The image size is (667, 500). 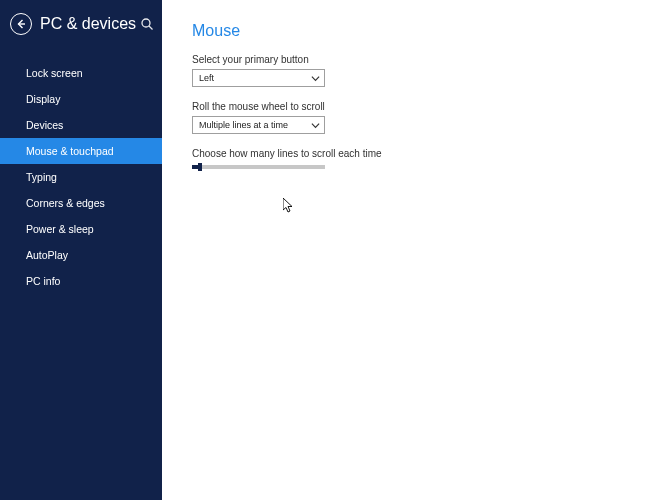 What do you see at coordinates (81, 24) in the screenshot?
I see `sidebar-header: PC & devices` at bounding box center [81, 24].